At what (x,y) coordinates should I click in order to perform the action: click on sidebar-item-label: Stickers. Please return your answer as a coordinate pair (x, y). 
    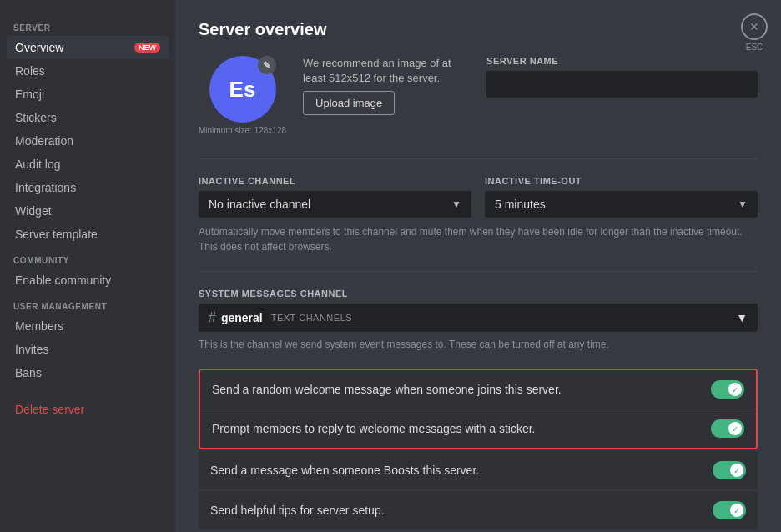
    Looking at the image, I should click on (36, 118).